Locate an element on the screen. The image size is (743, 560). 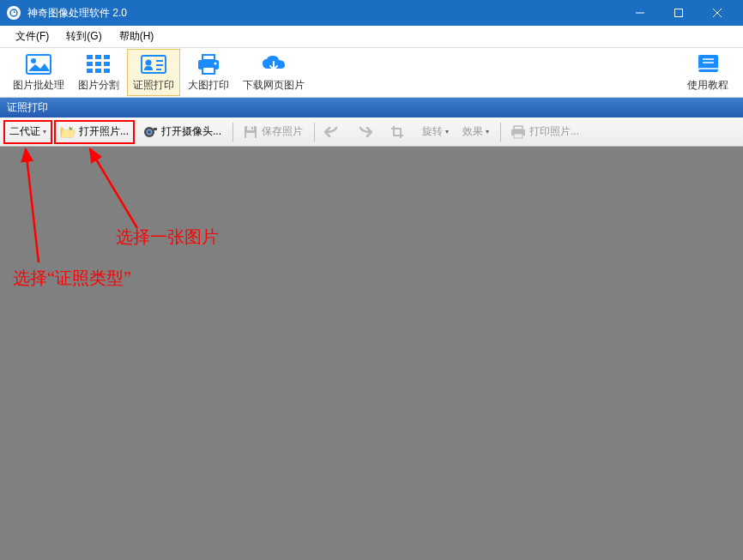
ribbon-batch-process: 图片批处理 is located at coordinates (39, 72).